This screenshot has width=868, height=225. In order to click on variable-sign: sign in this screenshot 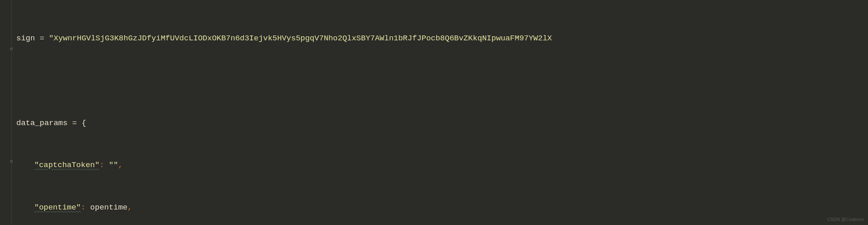, I will do `click(26, 38)`.